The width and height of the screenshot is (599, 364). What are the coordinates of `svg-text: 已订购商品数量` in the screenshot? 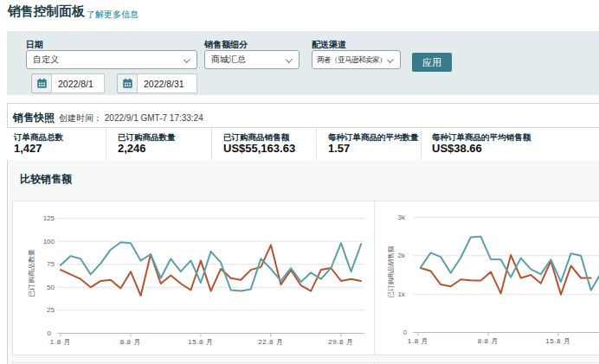 It's located at (31, 273).